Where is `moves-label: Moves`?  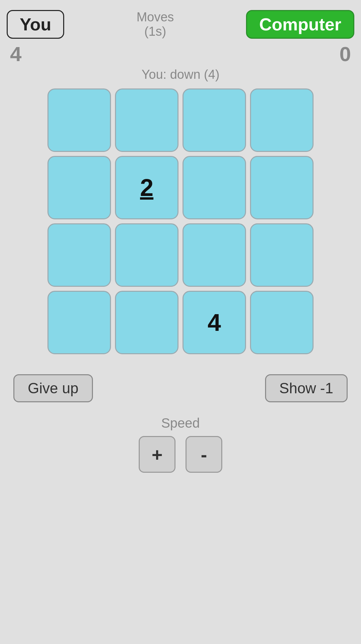
moves-label: Moves is located at coordinates (155, 17).